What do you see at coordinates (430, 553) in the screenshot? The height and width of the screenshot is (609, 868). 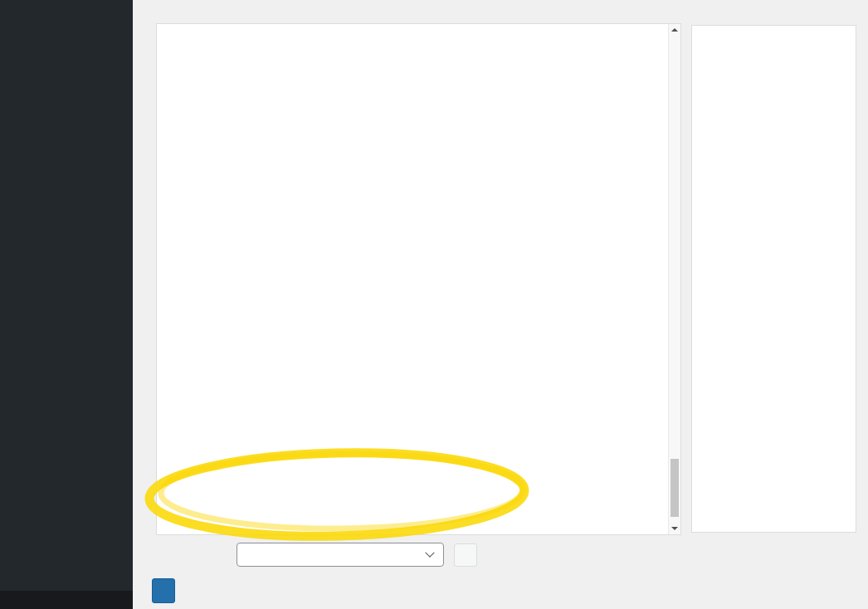 I see `chevron-down-icon` at bounding box center [430, 553].